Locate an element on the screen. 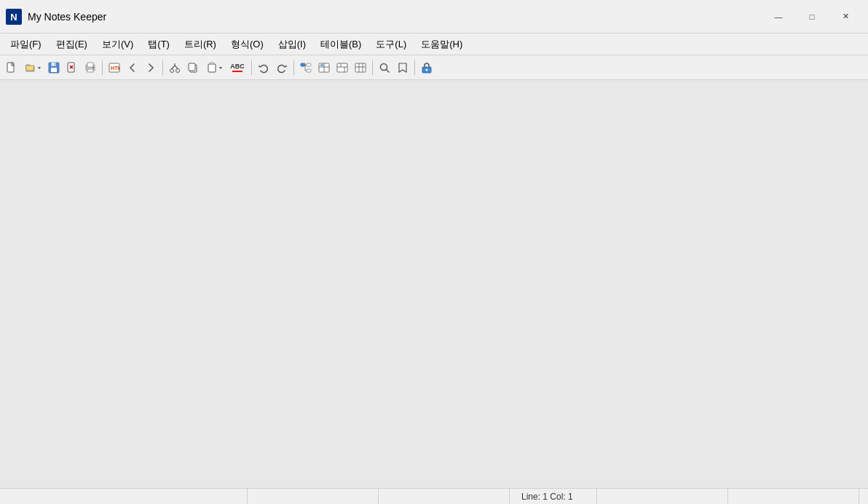 The width and height of the screenshot is (868, 504). close-note-button is located at coordinates (72, 68).